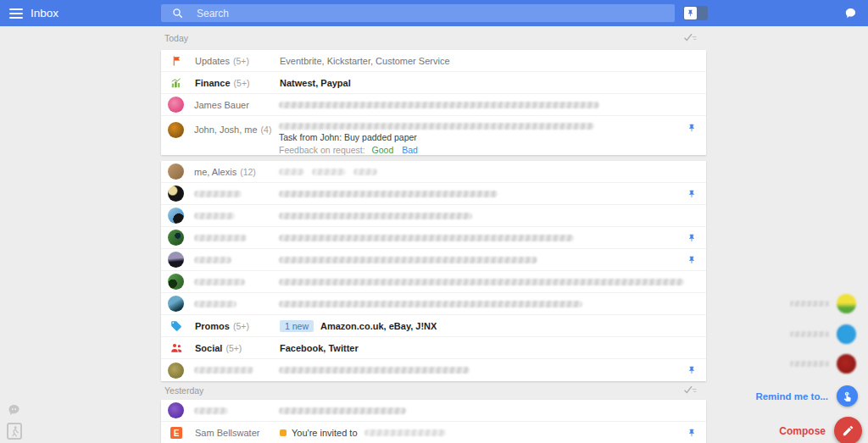 The width and height of the screenshot is (868, 443). I want to click on new-count-badge: 1 new, so click(297, 326).